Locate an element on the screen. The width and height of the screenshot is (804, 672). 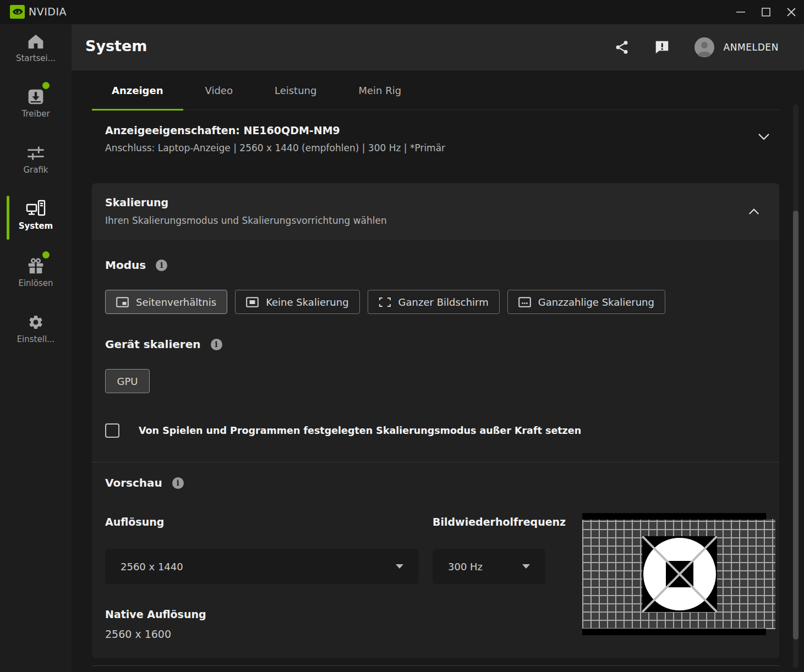
minimize-button is located at coordinates (741, 12).